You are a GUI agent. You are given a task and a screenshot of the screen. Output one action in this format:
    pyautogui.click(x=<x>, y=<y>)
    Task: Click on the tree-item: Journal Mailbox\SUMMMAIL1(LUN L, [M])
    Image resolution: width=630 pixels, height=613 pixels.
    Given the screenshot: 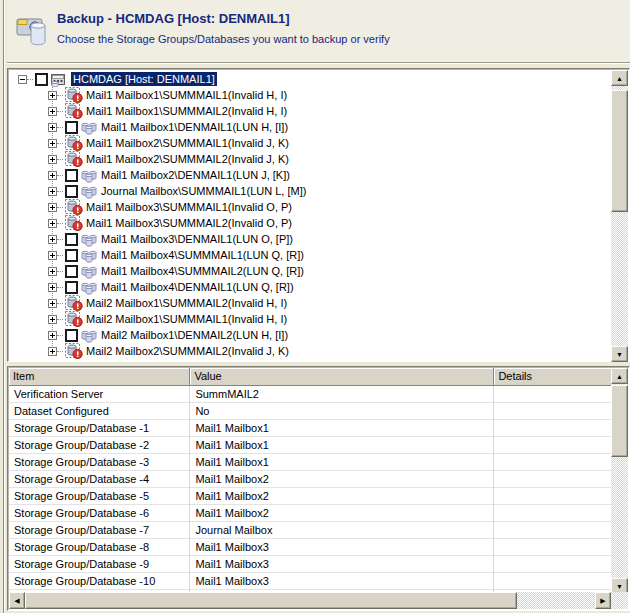 What is the action you would take?
    pyautogui.click(x=310, y=191)
    